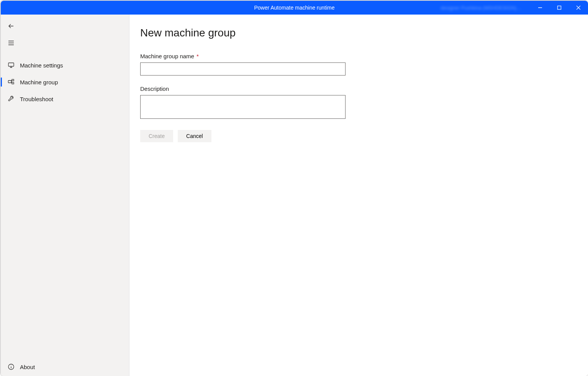  Describe the element at coordinates (11, 82) in the screenshot. I see `machine-group-icon` at that location.